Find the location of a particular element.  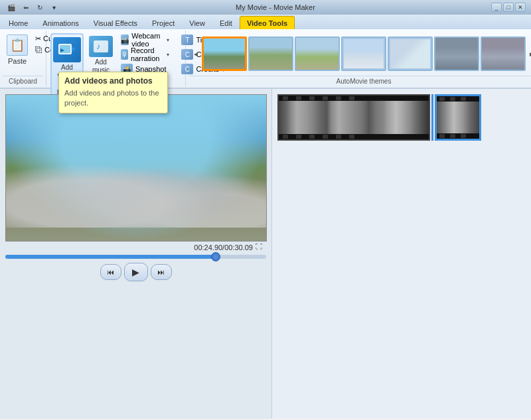

rewind-button: ⏮ is located at coordinates (111, 272).